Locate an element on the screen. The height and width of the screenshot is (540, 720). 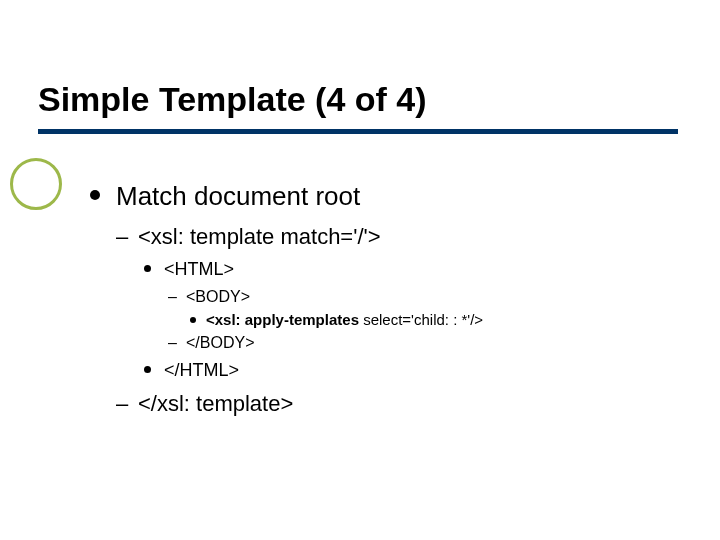
bullet-text: </xsl: template> is located at coordinates (216, 404).